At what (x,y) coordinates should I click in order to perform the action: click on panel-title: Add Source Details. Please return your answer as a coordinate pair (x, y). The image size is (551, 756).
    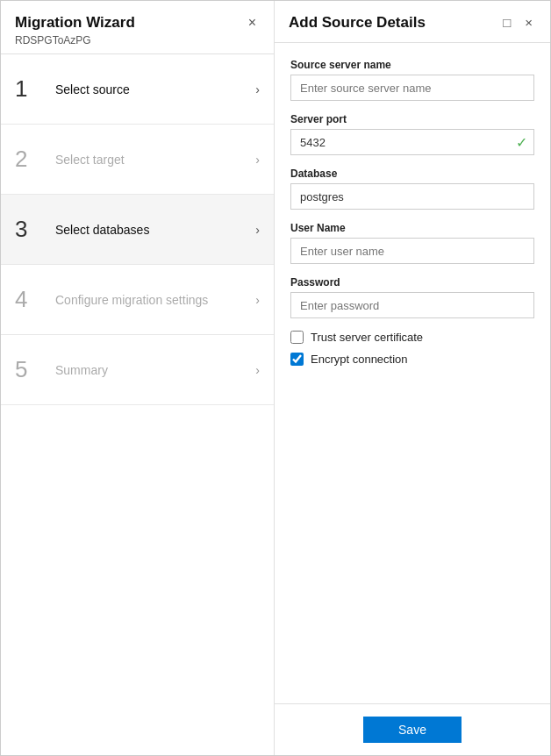
    Looking at the image, I should click on (357, 23).